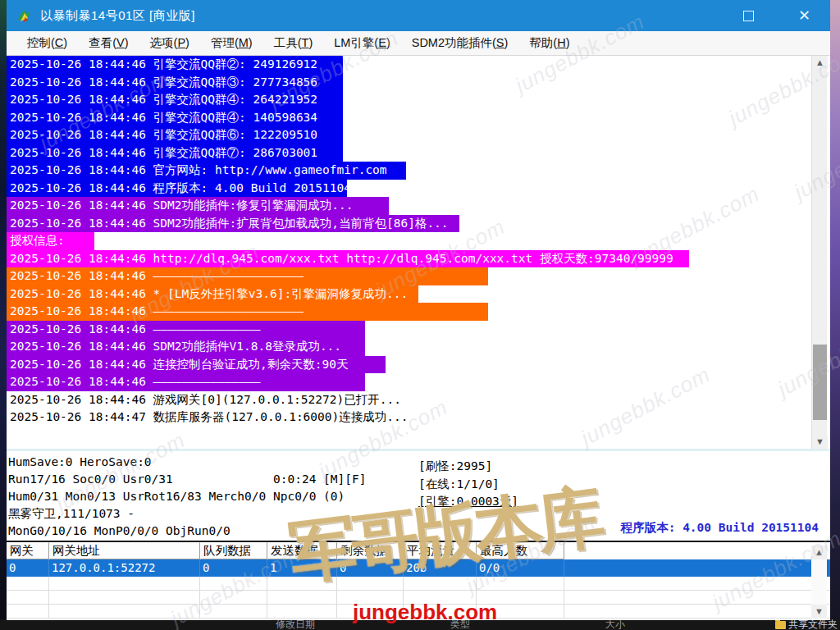  I want to click on status-stat: [引擎:0.0003天], so click(468, 502).